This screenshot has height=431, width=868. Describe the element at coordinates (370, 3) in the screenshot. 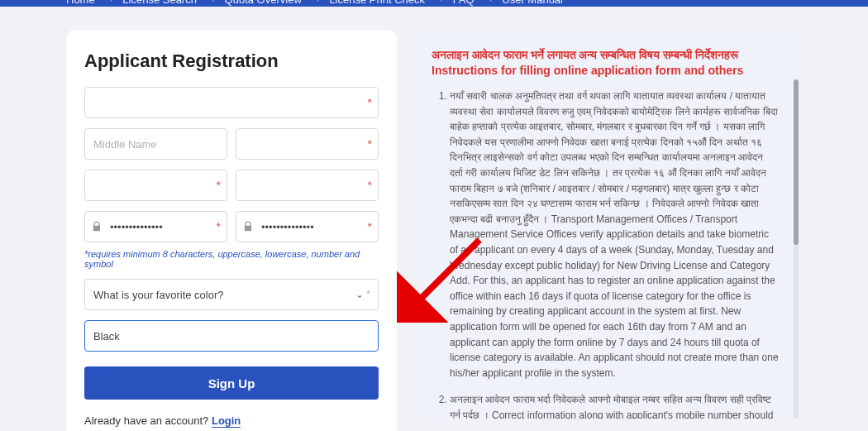

I see `nav-license-print-check: License Print Check` at that location.